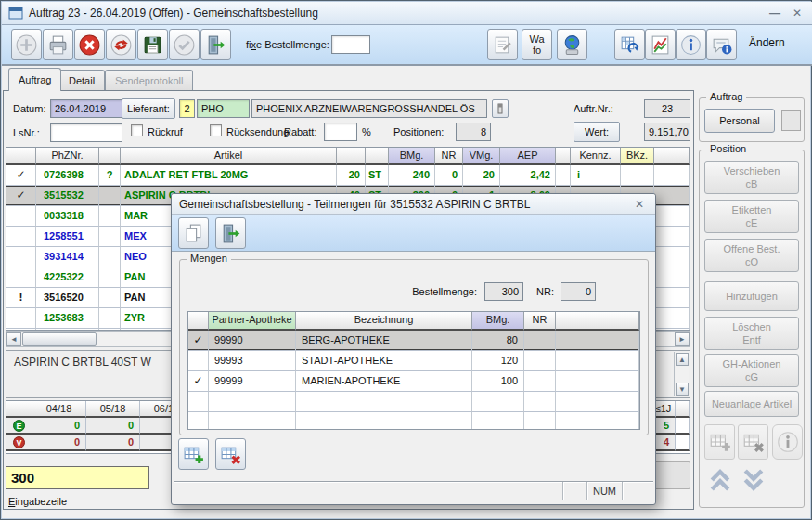 Image resolution: width=812 pixels, height=520 pixels. Describe the element at coordinates (414, 402) in the screenshot. I see `empty-row` at that location.